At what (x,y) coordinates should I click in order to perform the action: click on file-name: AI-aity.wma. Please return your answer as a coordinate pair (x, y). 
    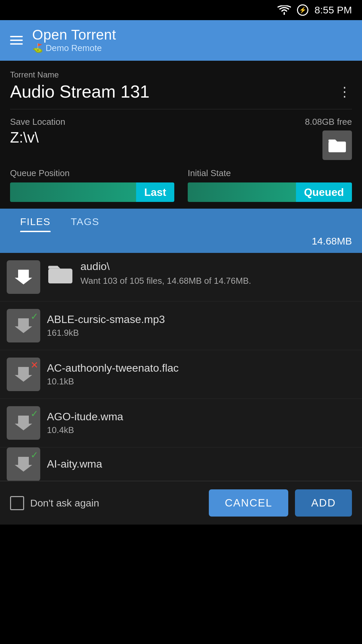
    Looking at the image, I should click on (201, 464).